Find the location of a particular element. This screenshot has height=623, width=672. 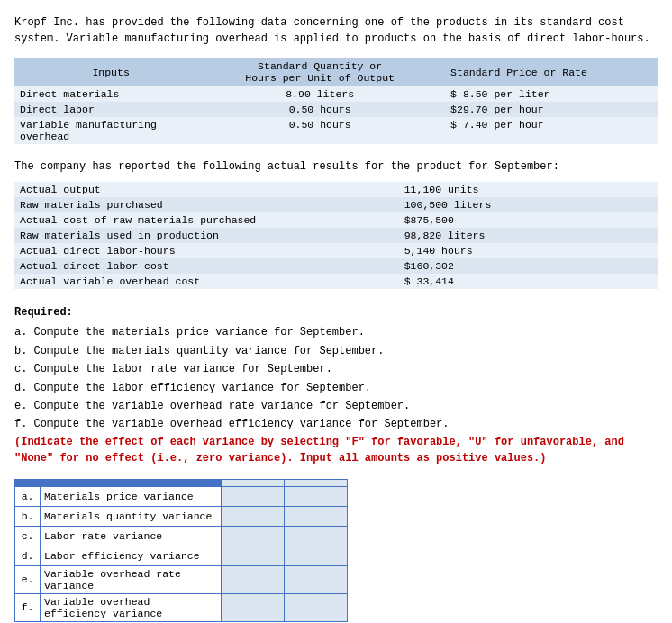

answer-letter: f. is located at coordinates (28, 607).